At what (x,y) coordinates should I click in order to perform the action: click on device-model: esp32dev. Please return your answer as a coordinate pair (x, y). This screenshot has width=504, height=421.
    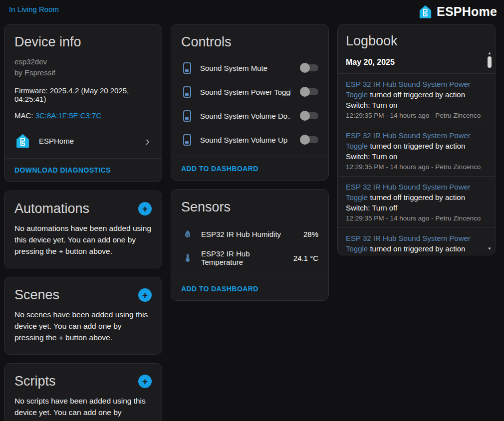
    Looking at the image, I should click on (83, 62).